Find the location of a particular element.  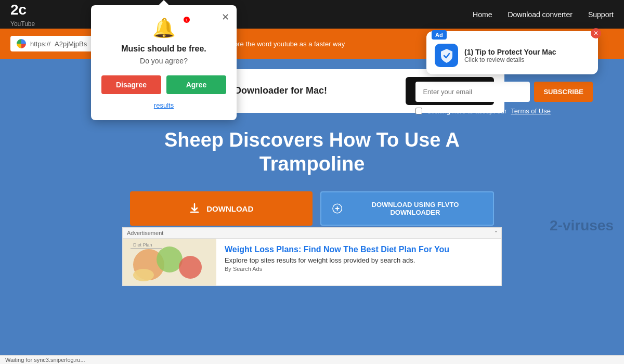

ad-text: Weight Loss Plans: Find Now The Best Die… is located at coordinates (359, 262).